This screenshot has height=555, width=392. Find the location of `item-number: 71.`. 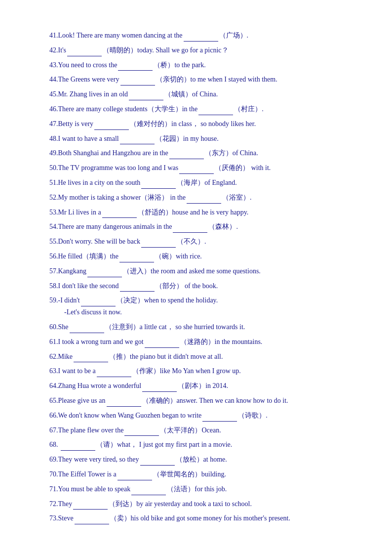

item-number: 71. is located at coordinates (54, 489).